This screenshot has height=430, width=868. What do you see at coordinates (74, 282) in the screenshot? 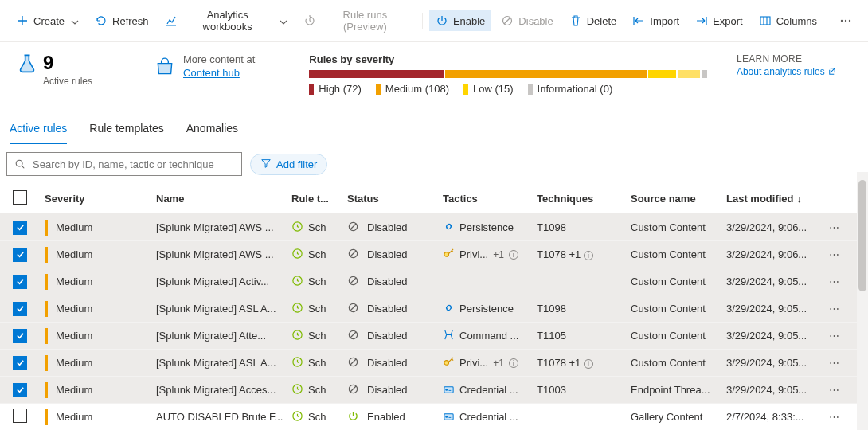
I see `severity-value: Medium` at bounding box center [74, 282].